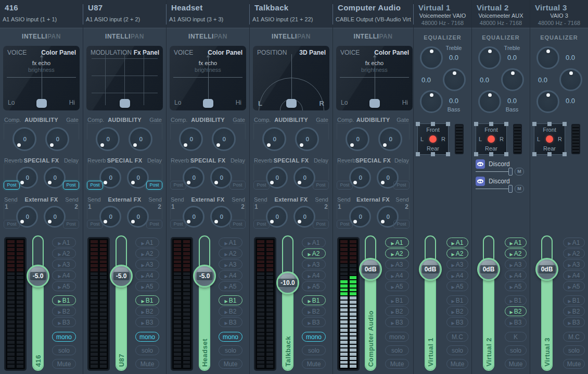 This screenshot has height=374, width=588. Describe the element at coordinates (147, 53) in the screenshot. I see `pad-panel-switch: Fx Panel` at that location.